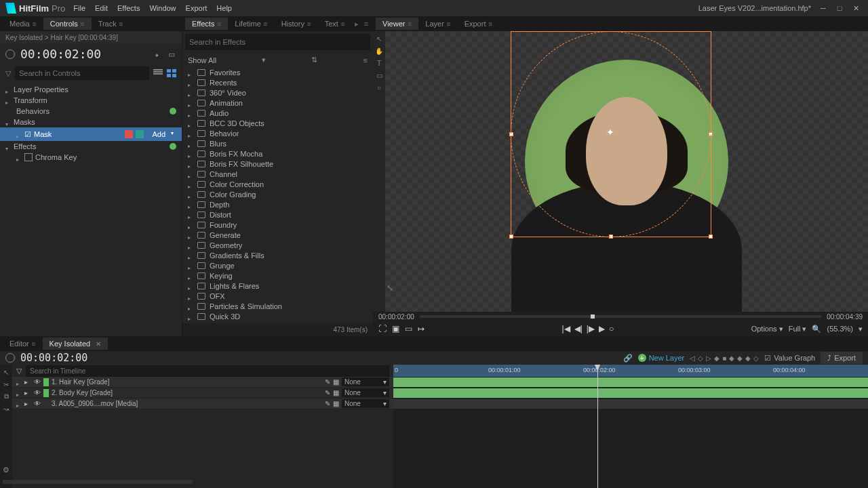 The image size is (868, 488). What do you see at coordinates (278, 72) in the screenshot?
I see `effect-folder: Favorites` at bounding box center [278, 72].